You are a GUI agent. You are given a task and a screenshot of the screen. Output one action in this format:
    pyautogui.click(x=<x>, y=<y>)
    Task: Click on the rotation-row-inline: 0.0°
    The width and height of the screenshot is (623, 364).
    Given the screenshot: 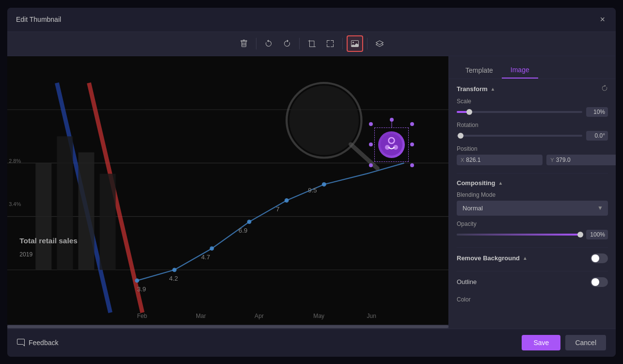 What is the action you would take?
    pyautogui.click(x=532, y=136)
    